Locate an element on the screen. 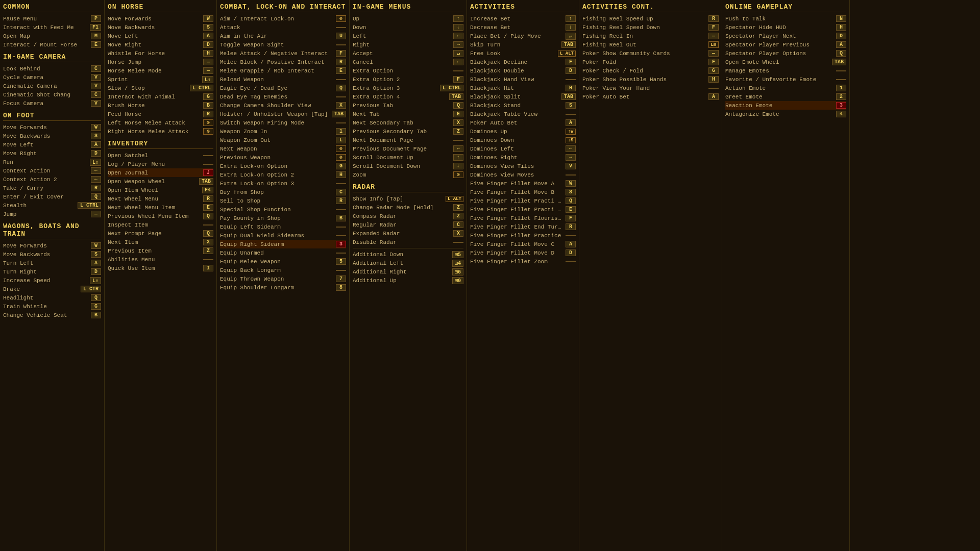  list-item: Sprint L⇧ is located at coordinates (160, 80).